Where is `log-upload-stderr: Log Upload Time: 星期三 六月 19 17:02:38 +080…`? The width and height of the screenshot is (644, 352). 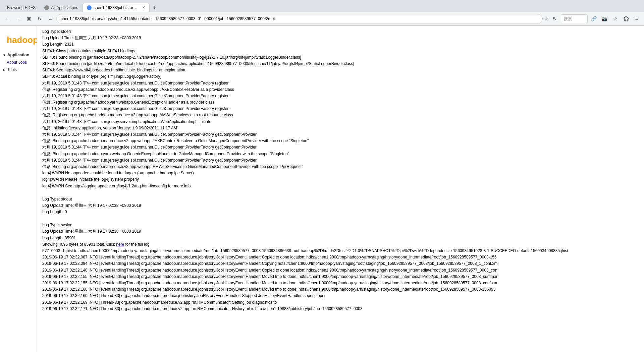
log-upload-stderr: Log Upload Time: 星期三 六月 19 17:02:38 +080… is located at coordinates (327, 38).